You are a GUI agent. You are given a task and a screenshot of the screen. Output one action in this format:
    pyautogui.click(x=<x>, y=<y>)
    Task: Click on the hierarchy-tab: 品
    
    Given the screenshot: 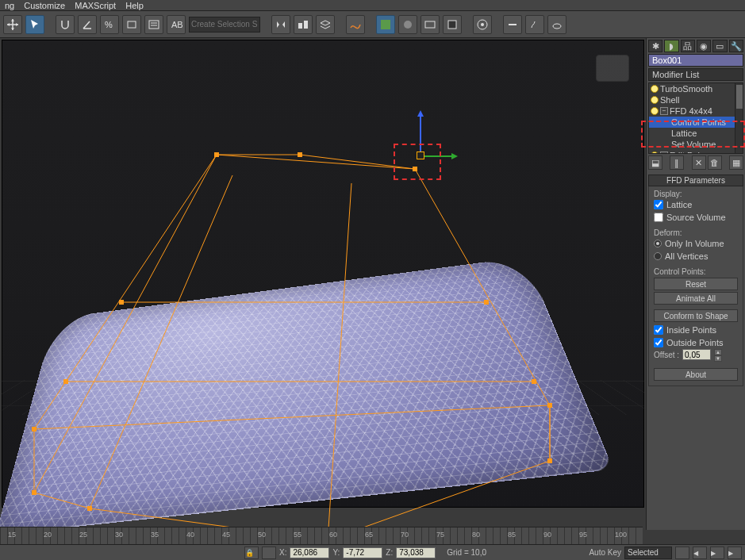 What is the action you would take?
    pyautogui.click(x=688, y=46)
    